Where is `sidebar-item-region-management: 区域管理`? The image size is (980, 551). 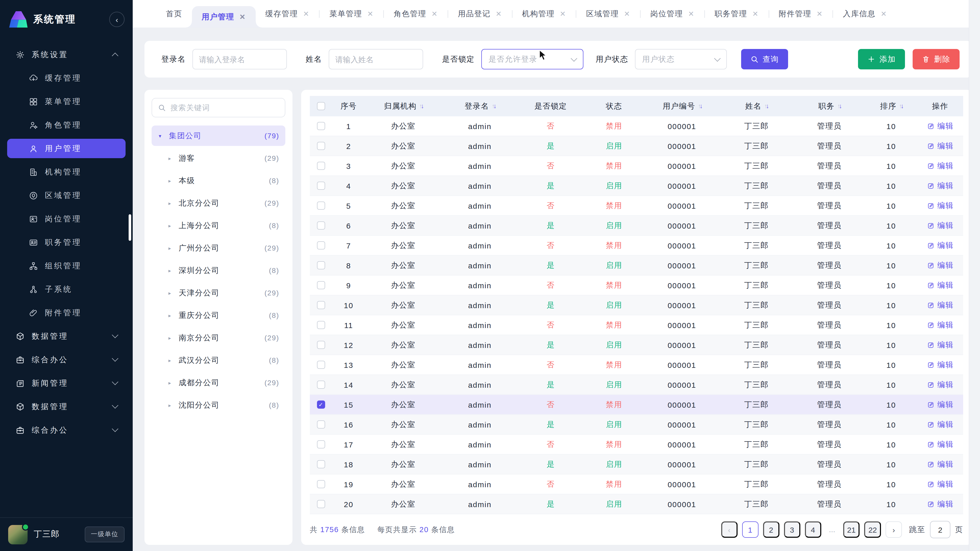 sidebar-item-region-management: 区域管理 is located at coordinates (66, 195).